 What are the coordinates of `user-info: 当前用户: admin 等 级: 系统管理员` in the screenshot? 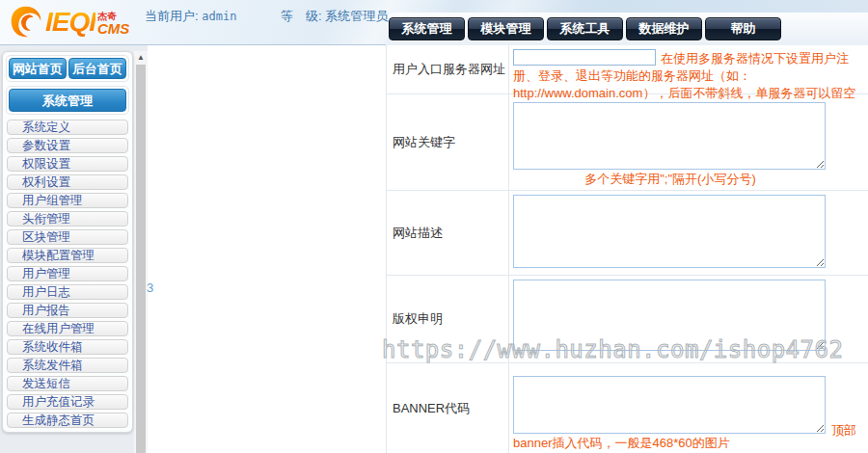 It's located at (266, 16).